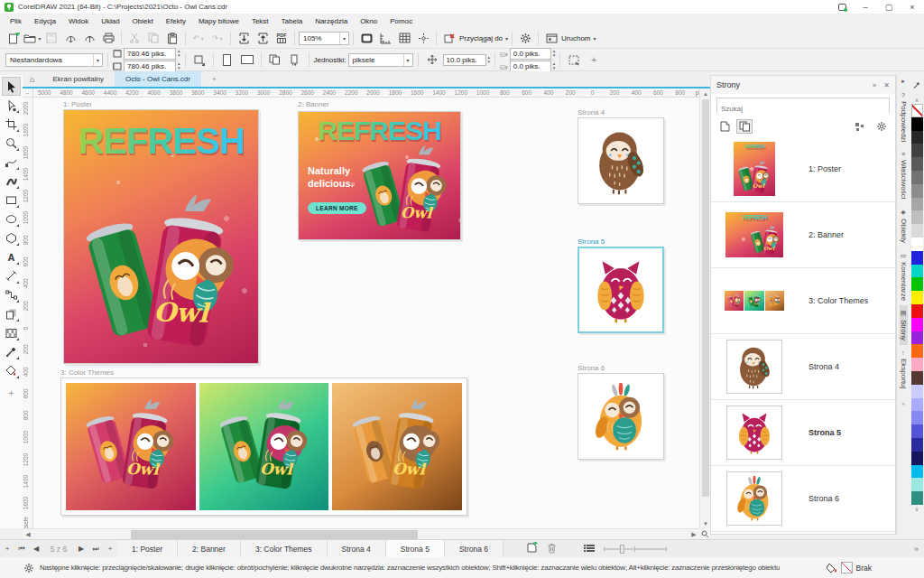 The width and height of the screenshot is (924, 578). What do you see at coordinates (148, 549) in the screenshot?
I see `page-tab-poster: 1: Poster` at bounding box center [148, 549].